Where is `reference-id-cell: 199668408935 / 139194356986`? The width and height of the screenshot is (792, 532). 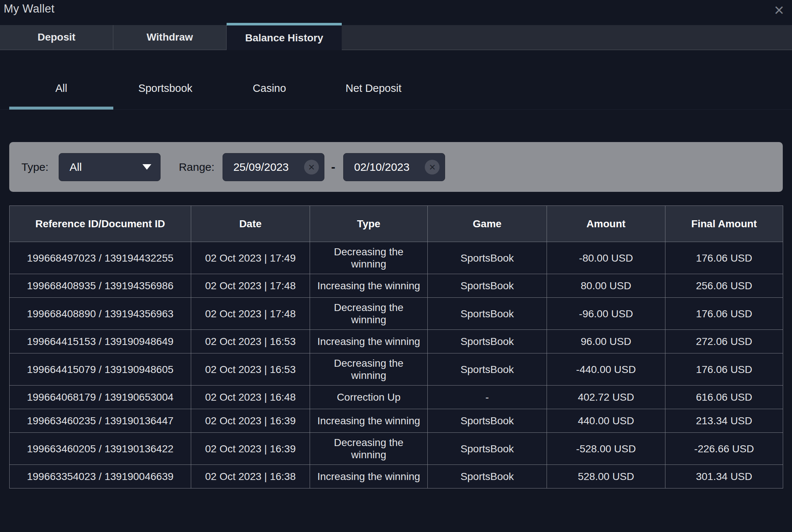 reference-id-cell: 199668408935 / 139194356986 is located at coordinates (100, 286).